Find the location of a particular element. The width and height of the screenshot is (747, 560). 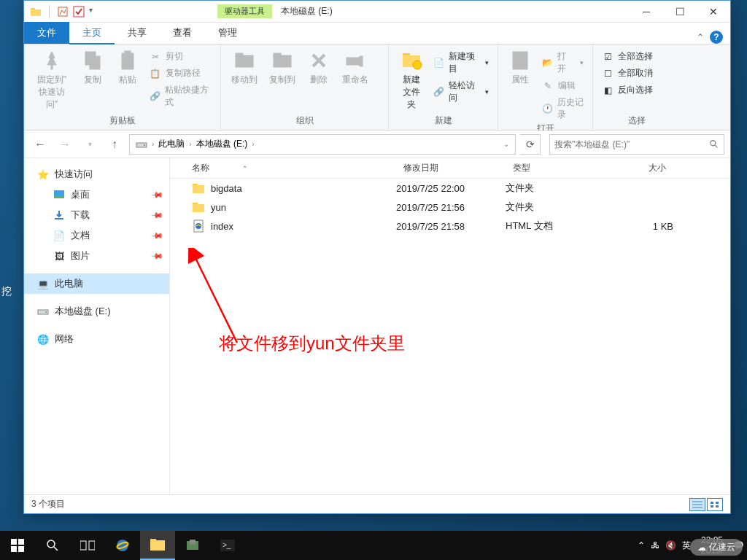

tab-view: 查看 is located at coordinates (182, 33).